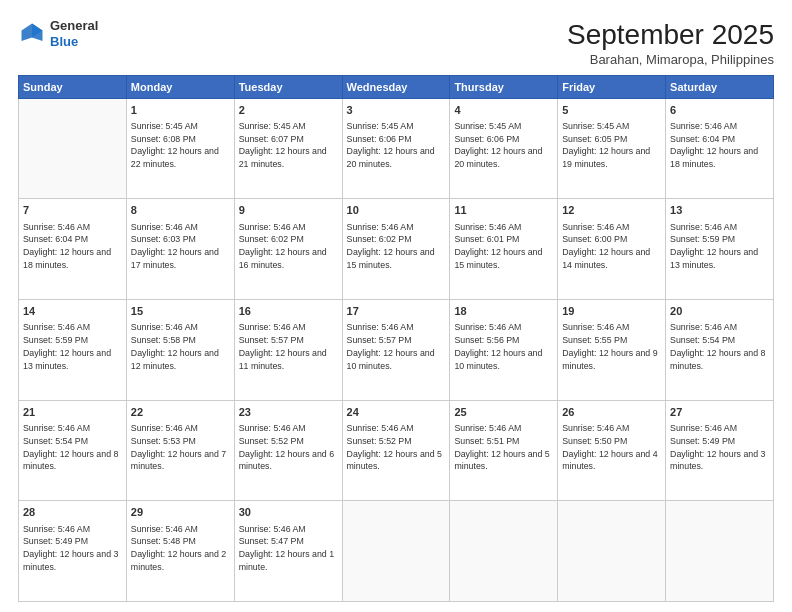  What do you see at coordinates (72, 210) in the screenshot?
I see `day-number: 7` at bounding box center [72, 210].